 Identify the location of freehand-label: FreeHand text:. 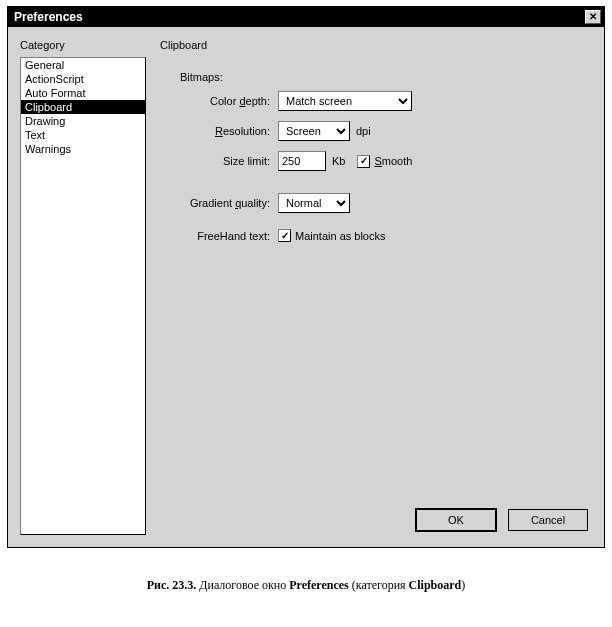
(219, 236).